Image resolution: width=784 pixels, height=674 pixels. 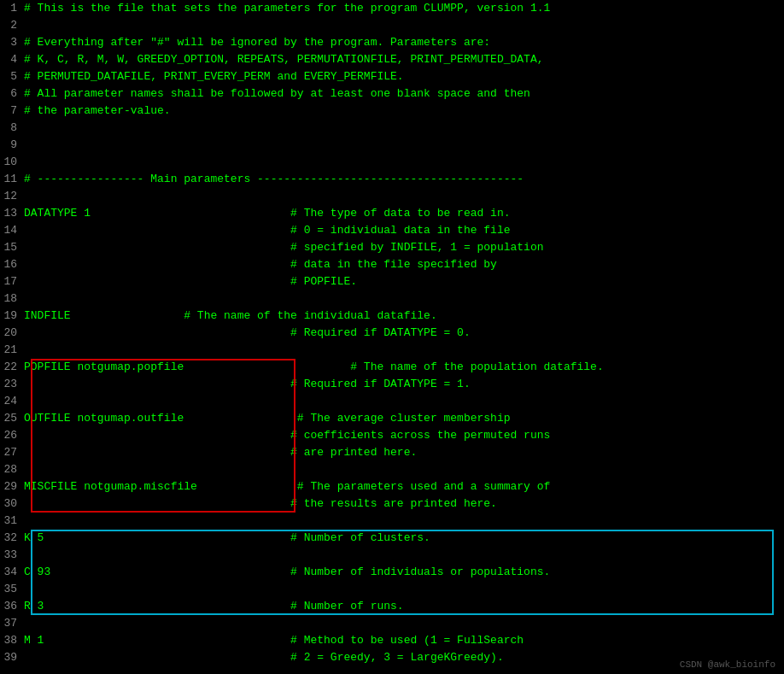 What do you see at coordinates (392, 316) in the screenshot?
I see `table-row: 19INDFILE # The name of the individual d…` at bounding box center [392, 316].